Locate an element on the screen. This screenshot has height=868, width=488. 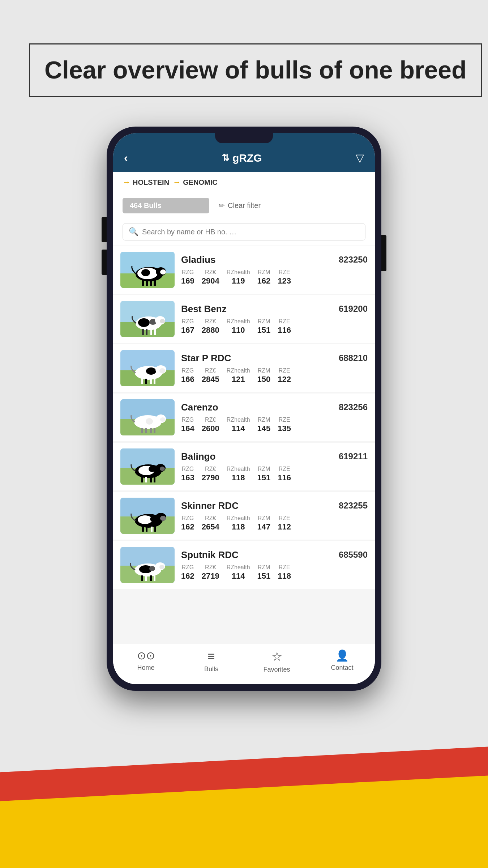
bull-info-0: Gladius 823250 RZG169 RZ€2904 RZhealth11… is located at coordinates (274, 270).